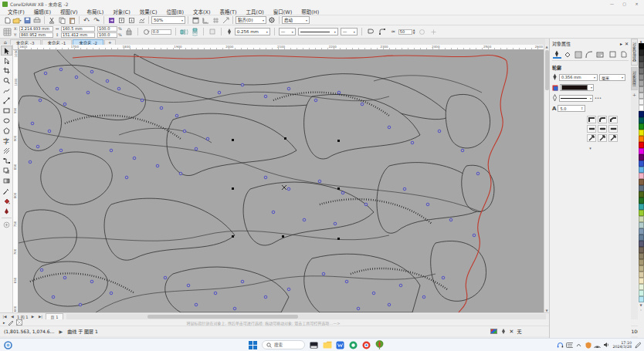 The height and width of the screenshot is (351, 644). Describe the element at coordinates (547, 46) in the screenshot. I see `scroll-up-arrow: ▲` at that location.